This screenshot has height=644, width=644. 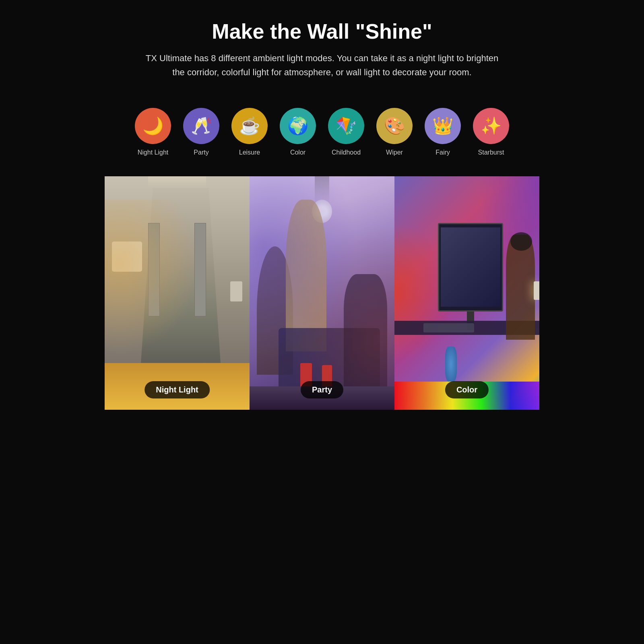 I want to click on mode-item-night-light: 🌙Night Light, so click(x=153, y=132).